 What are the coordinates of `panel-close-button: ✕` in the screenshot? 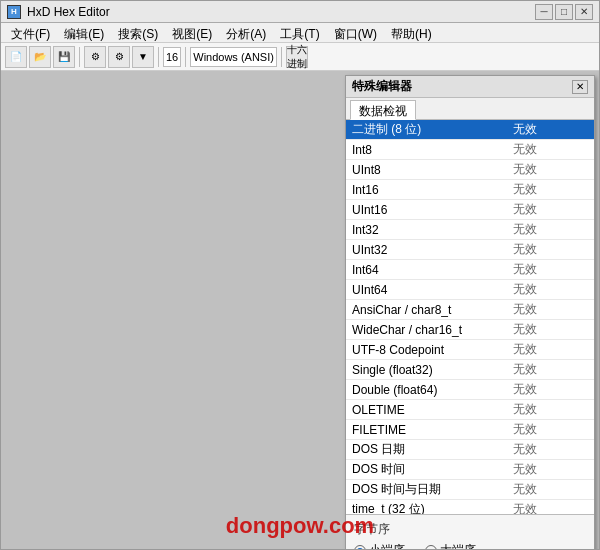 It's located at (580, 87).